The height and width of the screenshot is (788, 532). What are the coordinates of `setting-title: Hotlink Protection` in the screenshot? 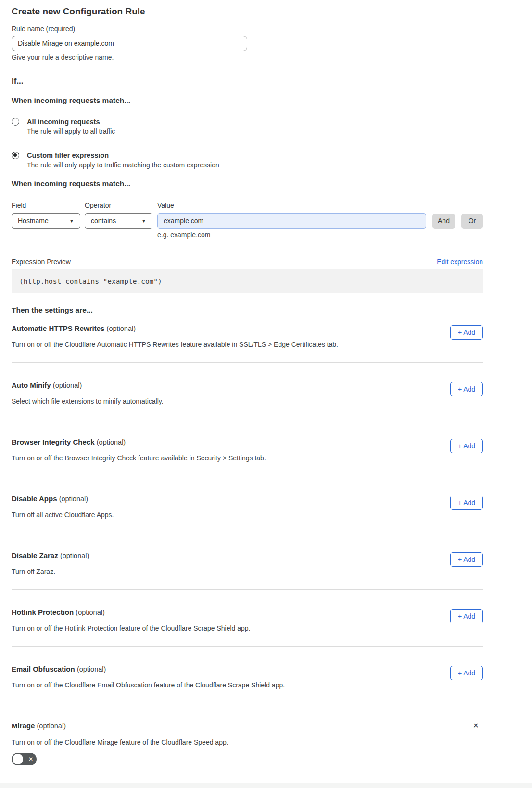 It's located at (42, 612).